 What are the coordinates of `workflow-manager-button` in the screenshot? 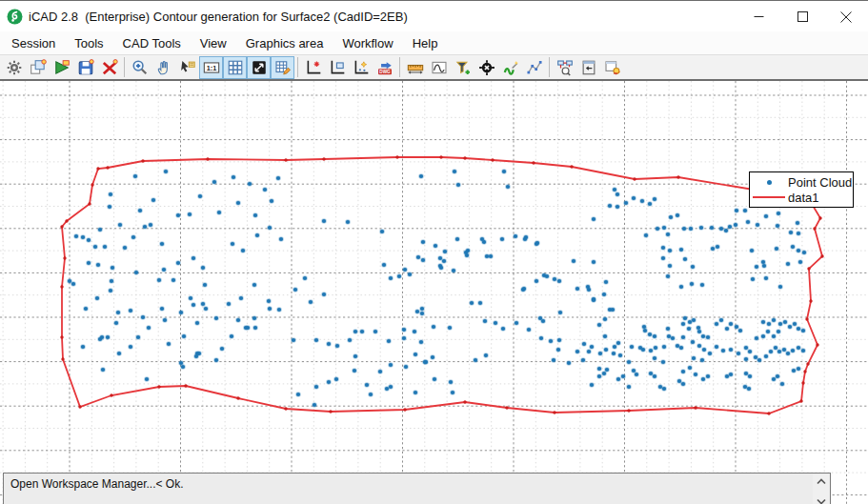 It's located at (564, 68).